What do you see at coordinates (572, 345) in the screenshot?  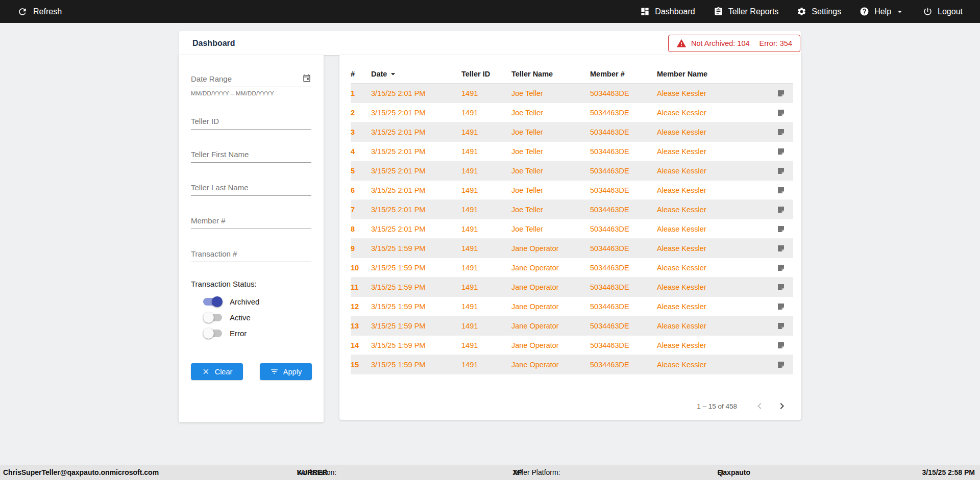 I see `table-row: 14 3/15/25 1:59 PM 1491 Jane Operator 50…` at bounding box center [572, 345].